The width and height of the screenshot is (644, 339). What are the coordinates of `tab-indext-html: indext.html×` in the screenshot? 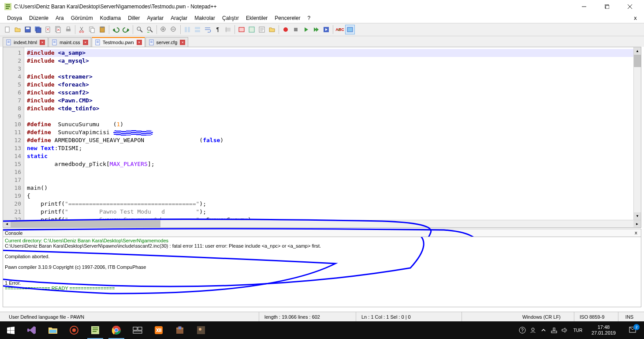 It's located at (26, 42).